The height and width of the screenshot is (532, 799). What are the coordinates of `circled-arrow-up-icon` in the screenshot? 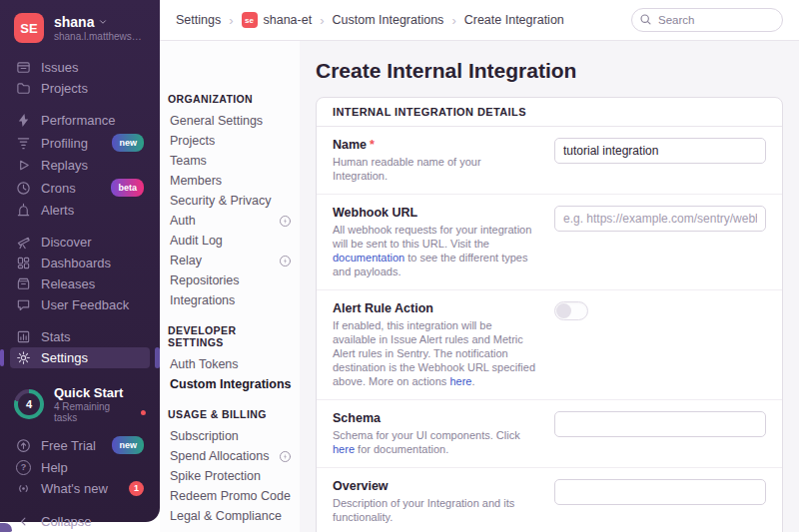 It's located at (24, 445).